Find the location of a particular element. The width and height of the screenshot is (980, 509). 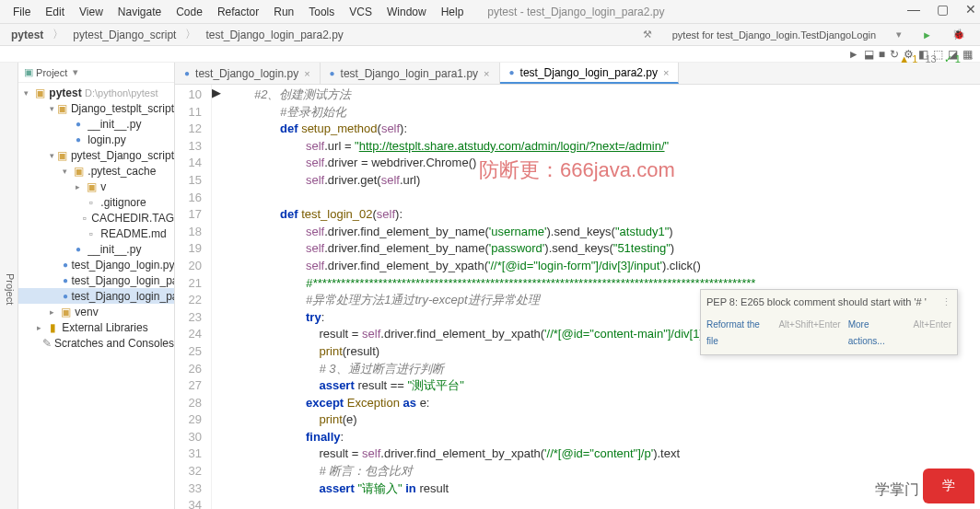

menu-edit: Edit is located at coordinates (55, 12).